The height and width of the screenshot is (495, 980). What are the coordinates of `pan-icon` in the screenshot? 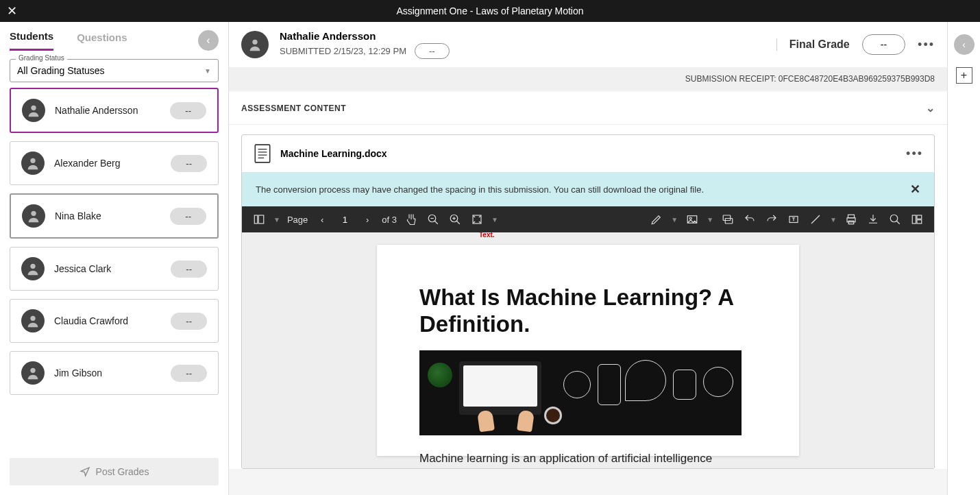 It's located at (411, 219).